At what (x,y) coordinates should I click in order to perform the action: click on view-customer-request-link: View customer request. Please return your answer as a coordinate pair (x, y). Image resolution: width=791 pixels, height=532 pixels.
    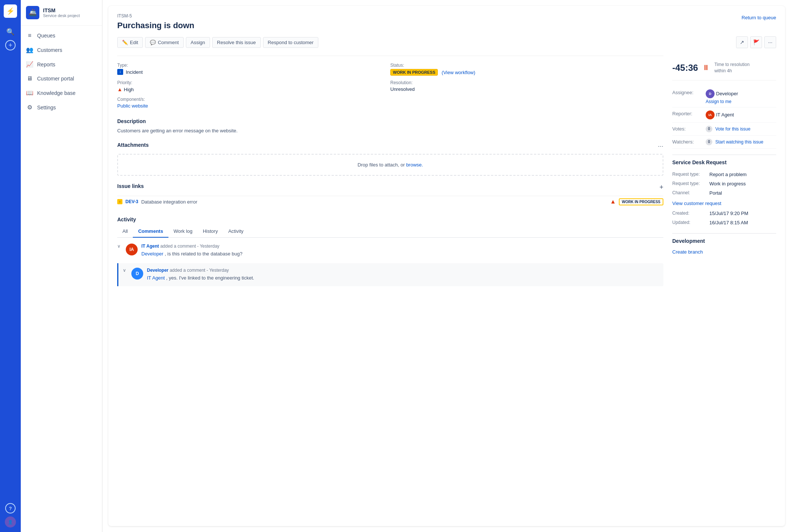
    Looking at the image, I should click on (697, 203).